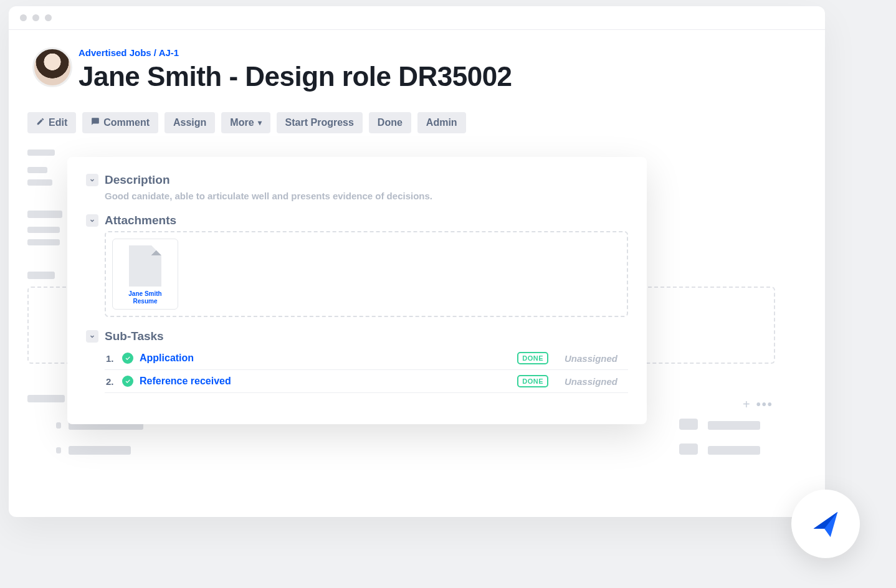 This screenshot has height=588, width=896. I want to click on subtask-name: Reference received, so click(325, 381).